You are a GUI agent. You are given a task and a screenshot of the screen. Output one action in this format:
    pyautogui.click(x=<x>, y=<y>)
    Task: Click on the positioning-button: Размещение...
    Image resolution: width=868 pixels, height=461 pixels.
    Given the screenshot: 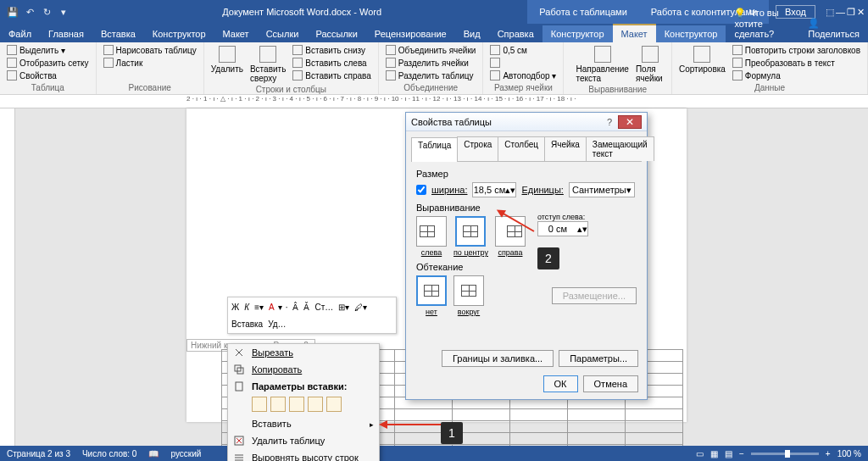 What is the action you would take?
    pyautogui.click(x=594, y=296)
    